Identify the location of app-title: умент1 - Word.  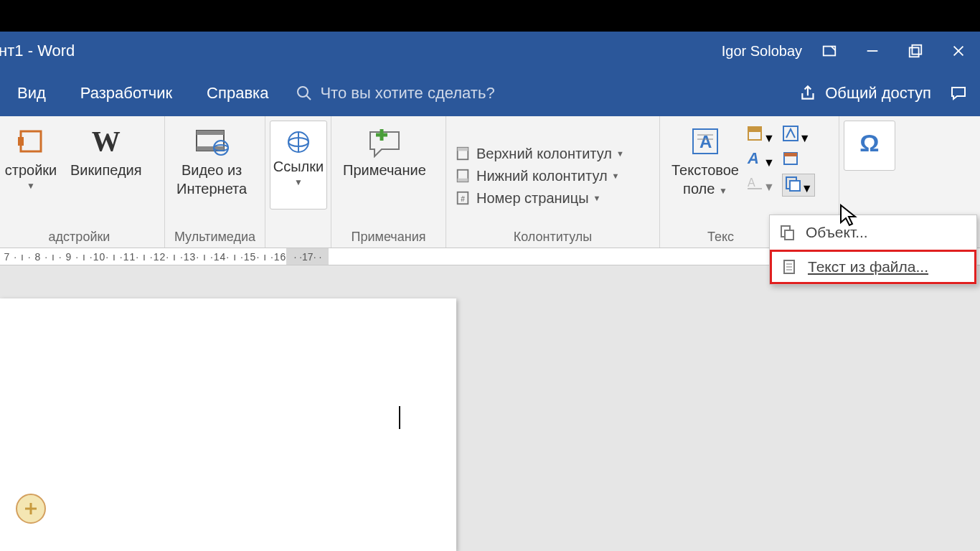
(37, 51).